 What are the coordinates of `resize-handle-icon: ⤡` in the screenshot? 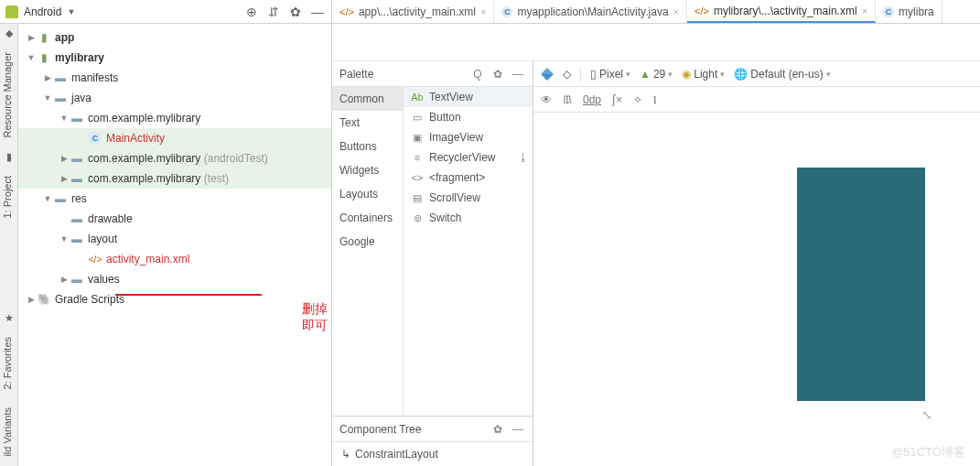 It's located at (927, 415).